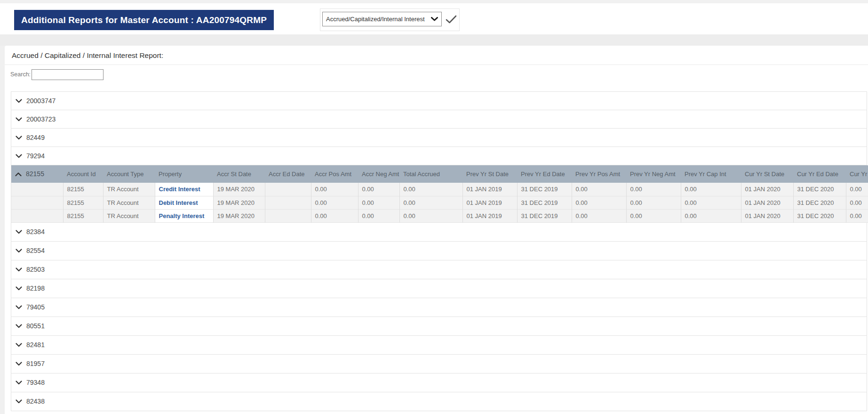 Image resolution: width=868 pixels, height=414 pixels. I want to click on column-header: Prev Yr Neg Amt, so click(653, 174).